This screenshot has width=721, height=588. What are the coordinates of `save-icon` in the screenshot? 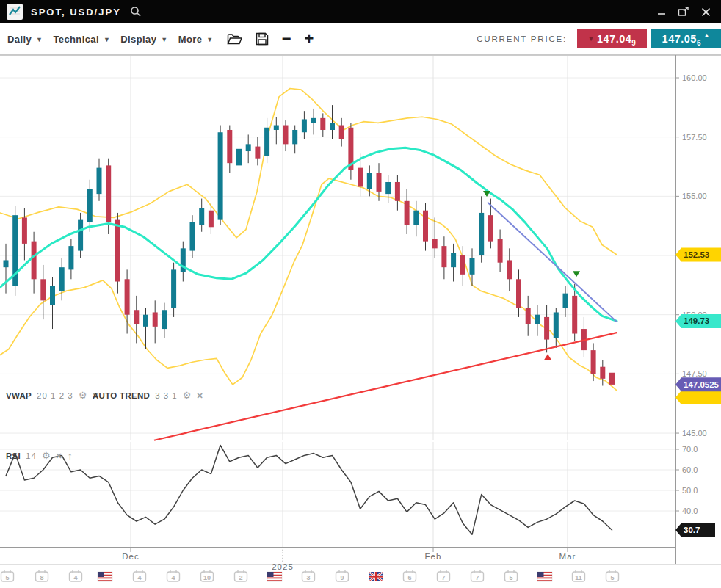 It's located at (262, 39).